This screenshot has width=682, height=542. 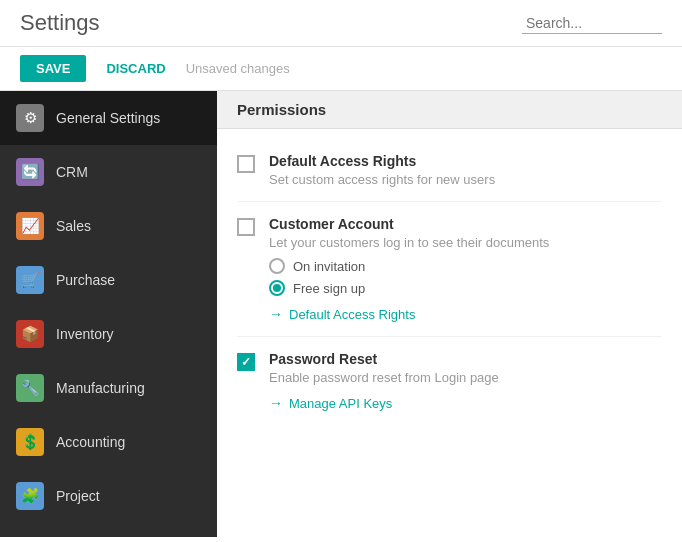 What do you see at coordinates (238, 68) in the screenshot?
I see `unsaved-label: Unsaved changes` at bounding box center [238, 68].